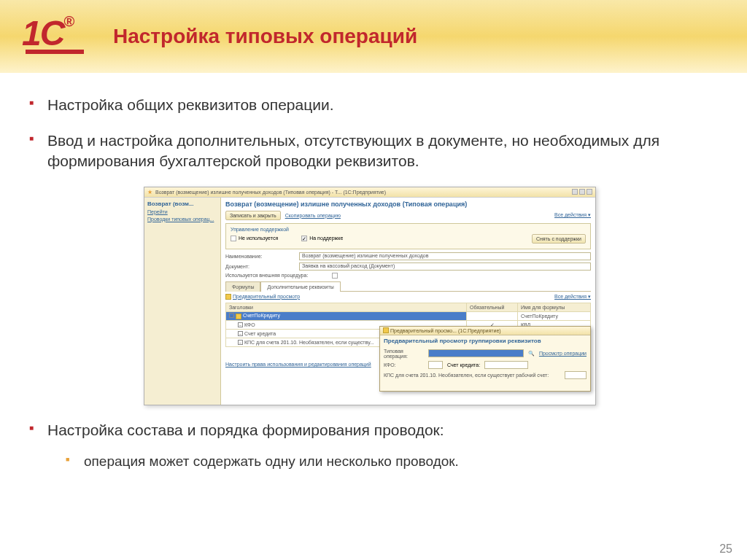 This screenshot has height=560, width=747. I want to click on page-number: 25, so click(726, 549).